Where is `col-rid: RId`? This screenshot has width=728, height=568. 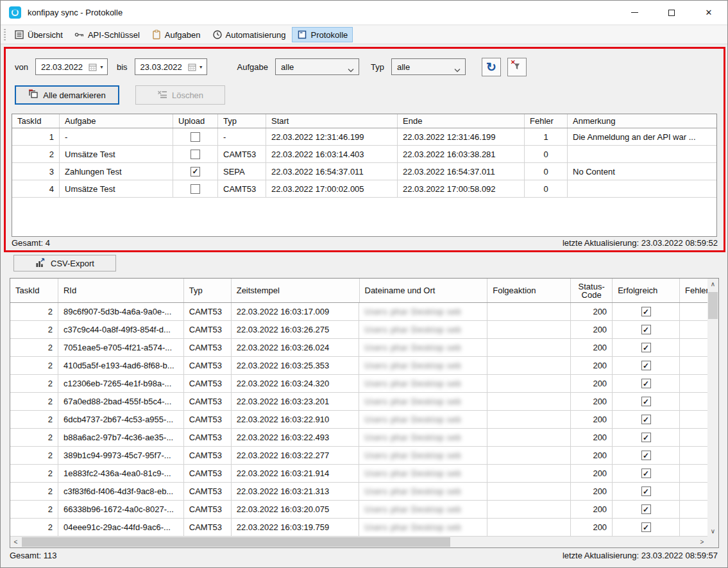 col-rid: RId is located at coordinates (121, 290).